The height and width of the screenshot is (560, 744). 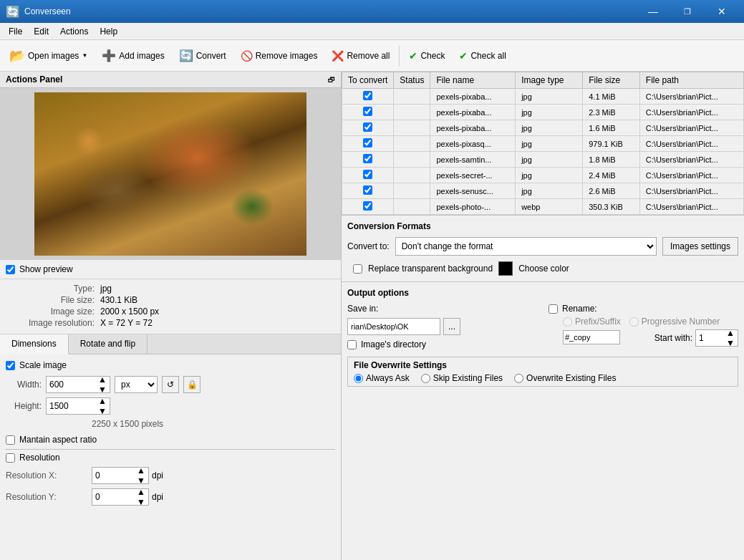 What do you see at coordinates (203, 56) in the screenshot?
I see `convert-button: 🔄 Convert` at bounding box center [203, 56].